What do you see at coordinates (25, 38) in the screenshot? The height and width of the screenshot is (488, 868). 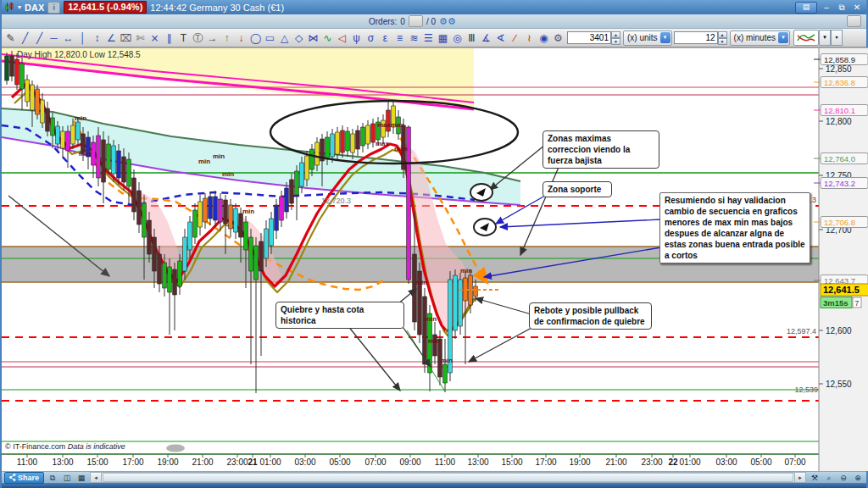 I see `tool-segment-icon: ╱` at bounding box center [25, 38].